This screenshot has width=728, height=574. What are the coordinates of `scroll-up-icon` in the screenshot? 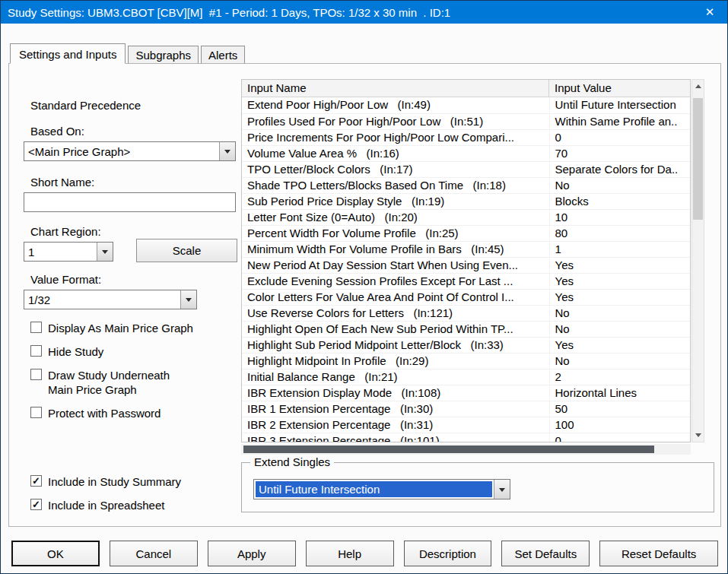 It's located at (698, 87).